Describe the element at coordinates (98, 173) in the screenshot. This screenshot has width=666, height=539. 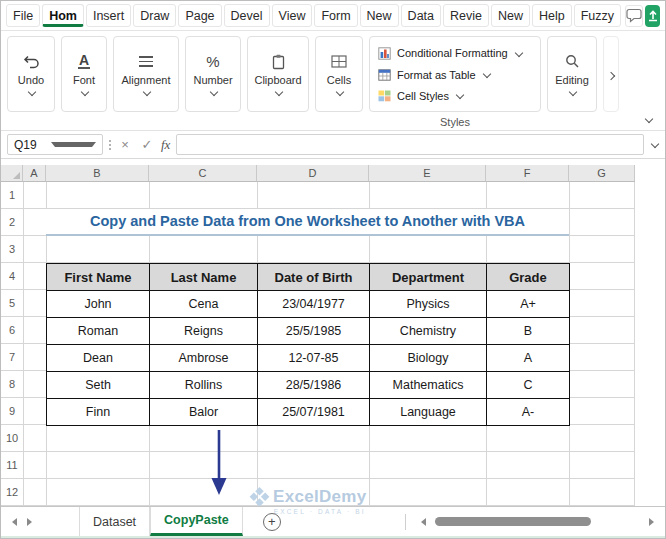
I see `column-header-b: B` at that location.